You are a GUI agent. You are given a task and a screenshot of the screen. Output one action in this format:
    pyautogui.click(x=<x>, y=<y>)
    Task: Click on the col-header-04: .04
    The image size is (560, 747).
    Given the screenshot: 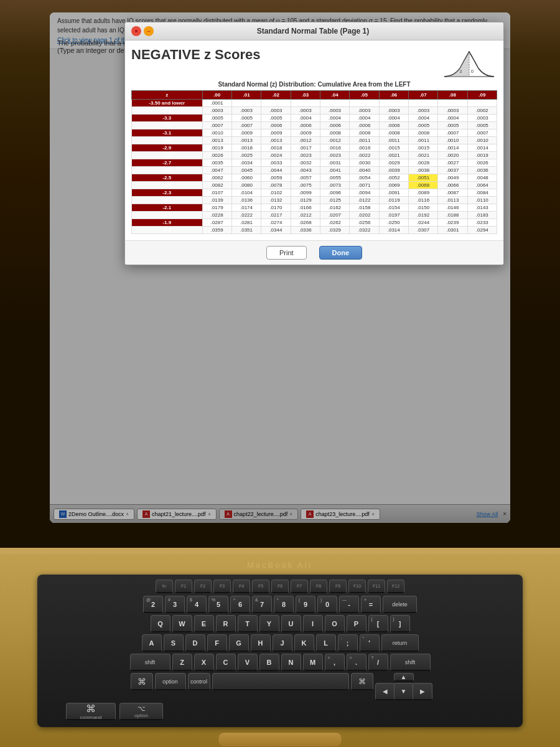 What is the action you would take?
    pyautogui.click(x=335, y=95)
    